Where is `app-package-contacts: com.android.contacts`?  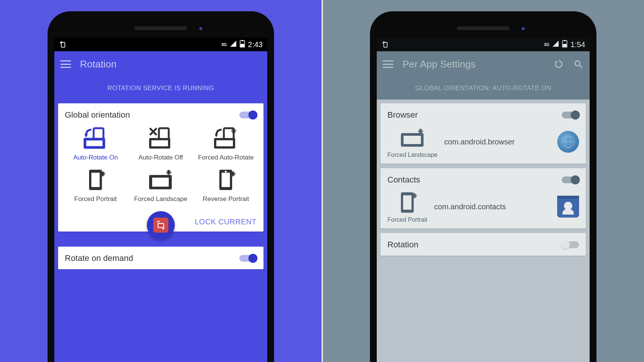
app-package-contacts: com.android.contacts is located at coordinates (492, 207).